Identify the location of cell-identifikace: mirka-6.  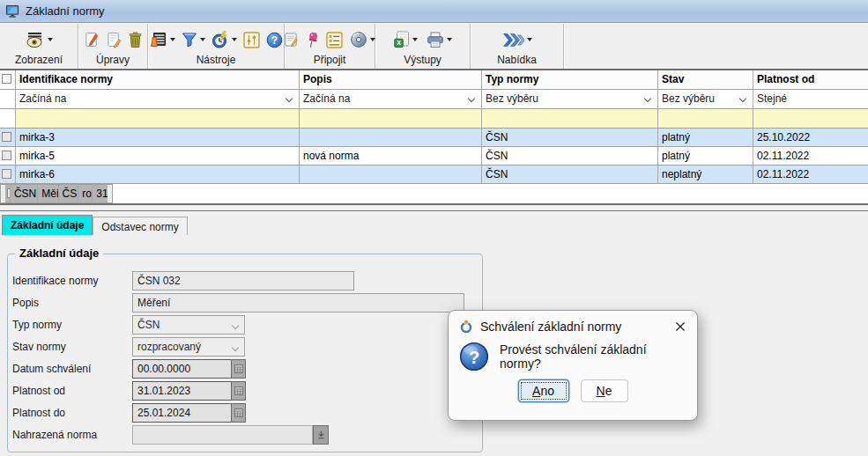
(158, 174).